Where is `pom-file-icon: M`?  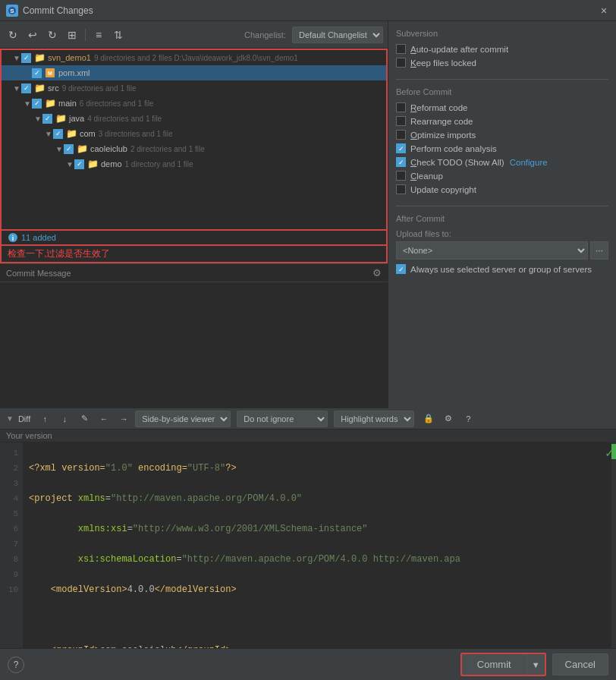
pom-file-icon: M is located at coordinates (50, 73).